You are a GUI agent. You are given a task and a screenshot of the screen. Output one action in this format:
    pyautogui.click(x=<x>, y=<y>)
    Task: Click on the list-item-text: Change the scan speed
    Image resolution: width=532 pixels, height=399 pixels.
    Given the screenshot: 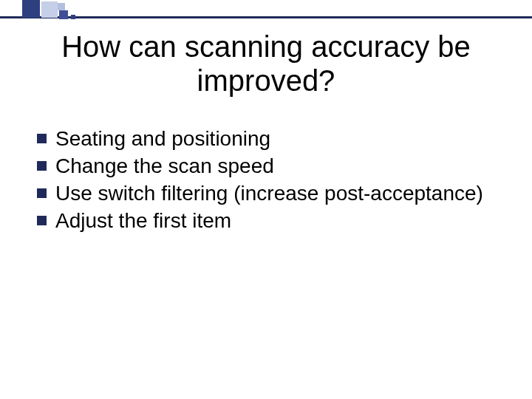 What is the action you would take?
    pyautogui.click(x=272, y=166)
    